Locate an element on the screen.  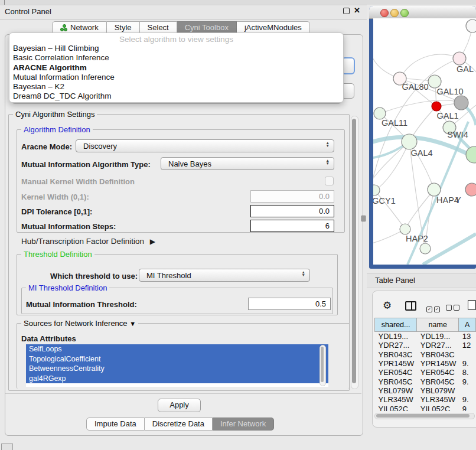
zoom-window-icon is located at coordinates (405, 13).